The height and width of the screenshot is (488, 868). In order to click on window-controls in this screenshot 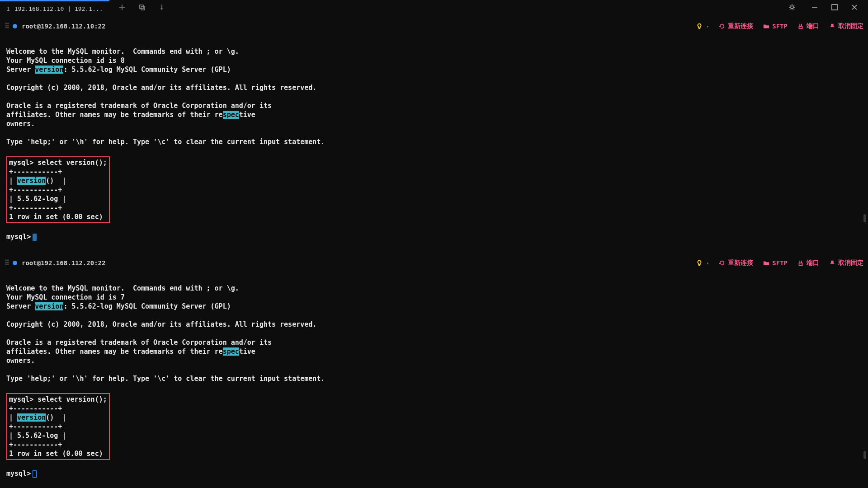, I will do `click(823, 8)`.